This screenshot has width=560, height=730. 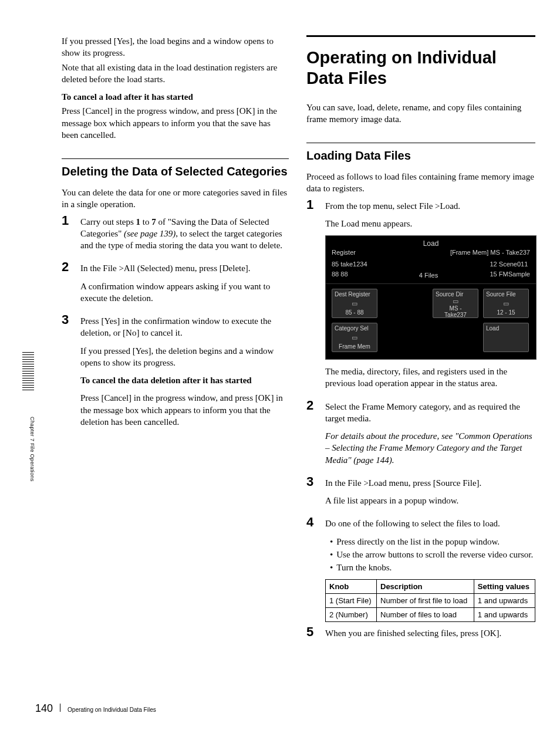 I want to click on para: Note that all existing data in the load …, so click(x=175, y=74).